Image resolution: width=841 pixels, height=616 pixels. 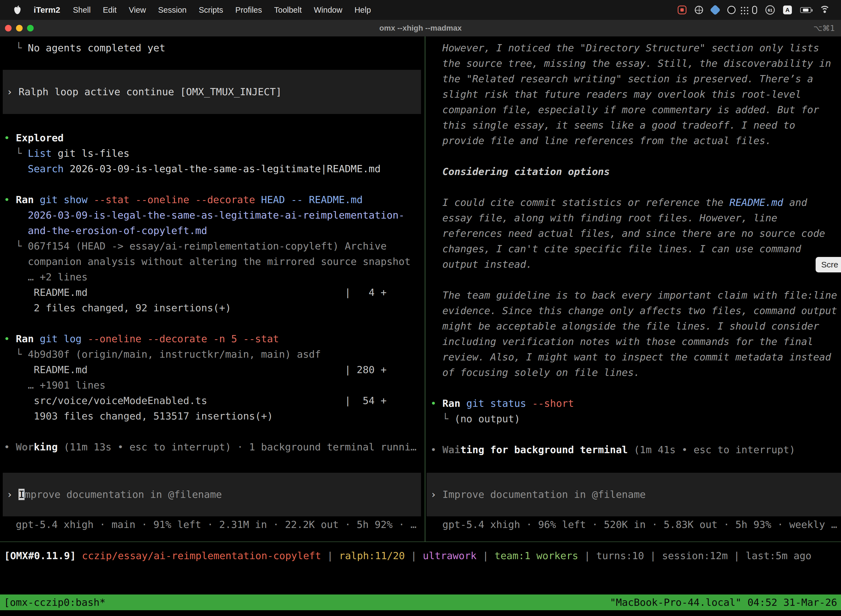 I want to click on right-prompt-text: › Improve documentation in @filename, so click(x=634, y=494).